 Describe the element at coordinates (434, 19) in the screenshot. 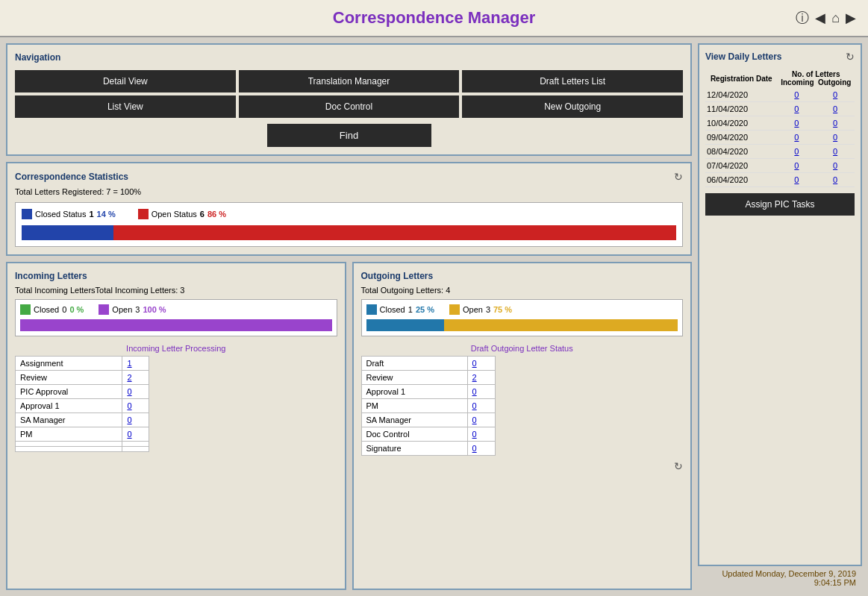

I see `header: Correspondence Manager ⓘ ◀ ⌂ ▶` at that location.